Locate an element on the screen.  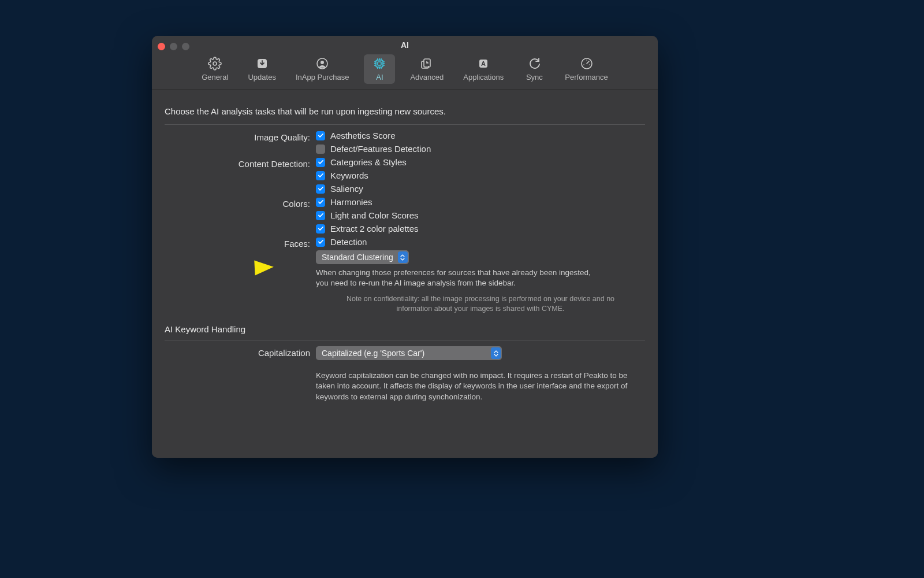
download-icon is located at coordinates (262, 64).